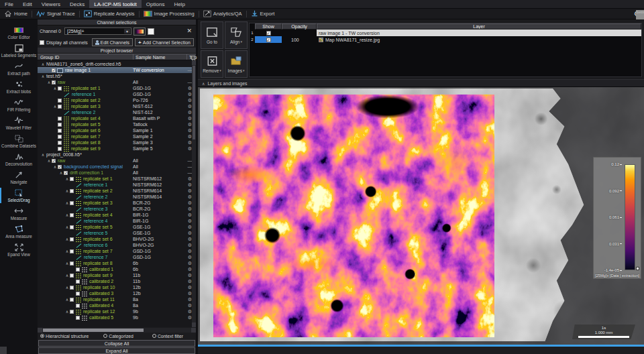  What do you see at coordinates (236, 35) in the screenshot?
I see `align-button: Align` at bounding box center [236, 35].